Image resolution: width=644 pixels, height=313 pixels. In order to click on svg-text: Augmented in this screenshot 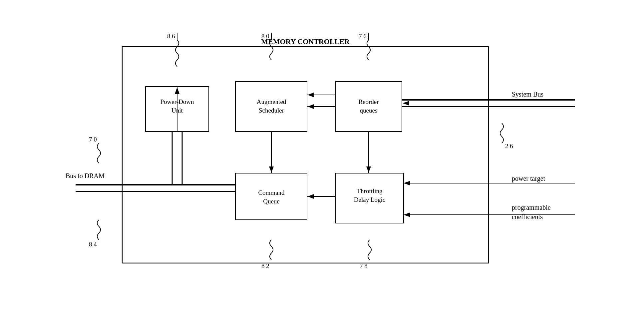, I will do `click(272, 102)`.